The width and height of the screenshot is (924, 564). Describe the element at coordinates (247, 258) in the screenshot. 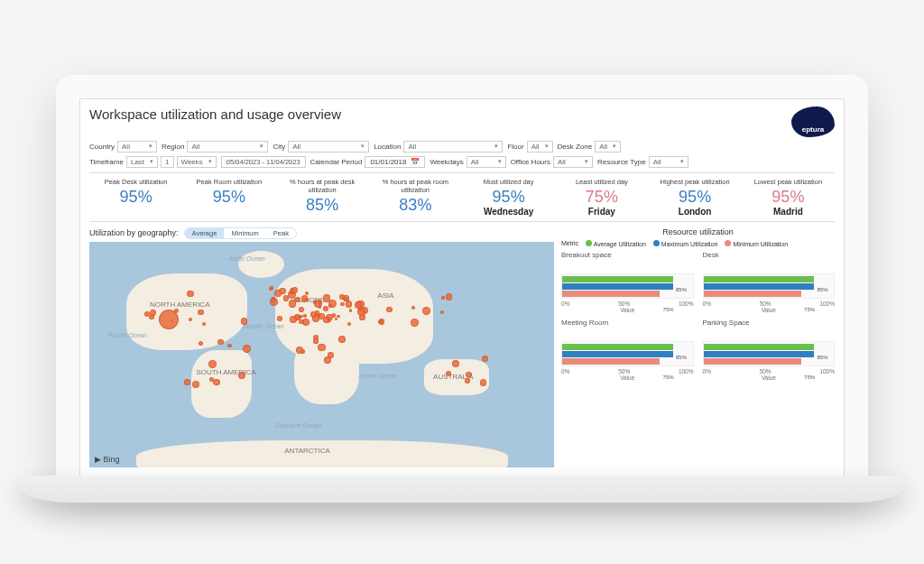

I see `ocean-label-arctic: Arctic Ocean` at that location.